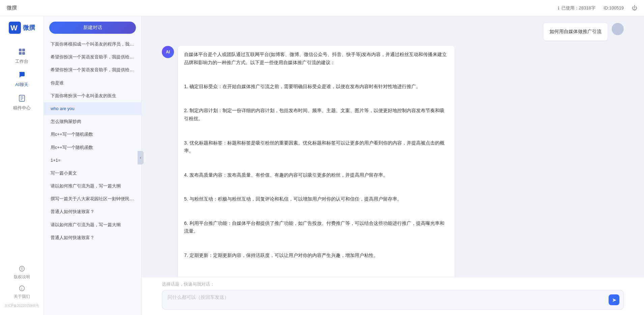 The width and height of the screenshot is (644, 315). Describe the element at coordinates (393, 296) in the screenshot. I see `input-area: 选择话题，快速与我对话： ➤` at that location.